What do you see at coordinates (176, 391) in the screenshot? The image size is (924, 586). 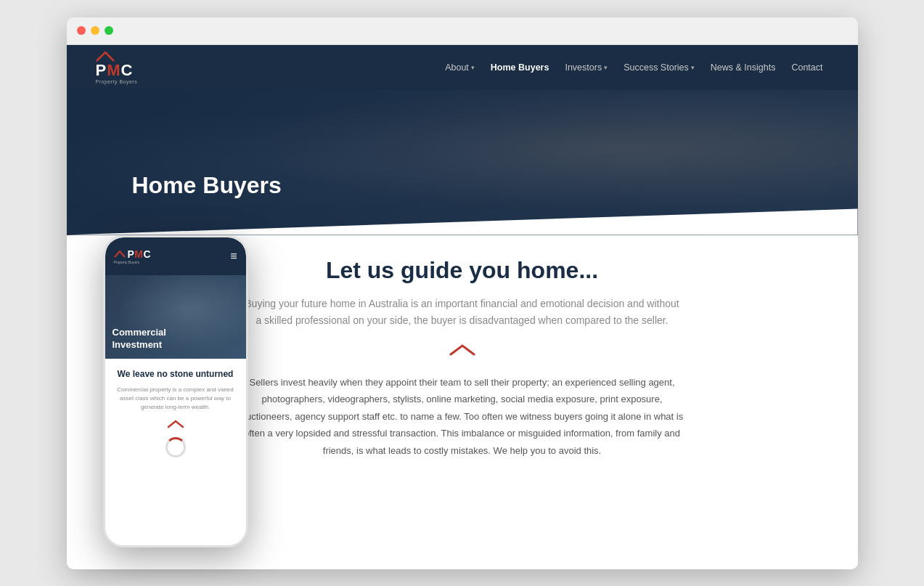 I see `phone-inner: PMC Property Buyers ≡ Commercial Investm…` at bounding box center [176, 391].